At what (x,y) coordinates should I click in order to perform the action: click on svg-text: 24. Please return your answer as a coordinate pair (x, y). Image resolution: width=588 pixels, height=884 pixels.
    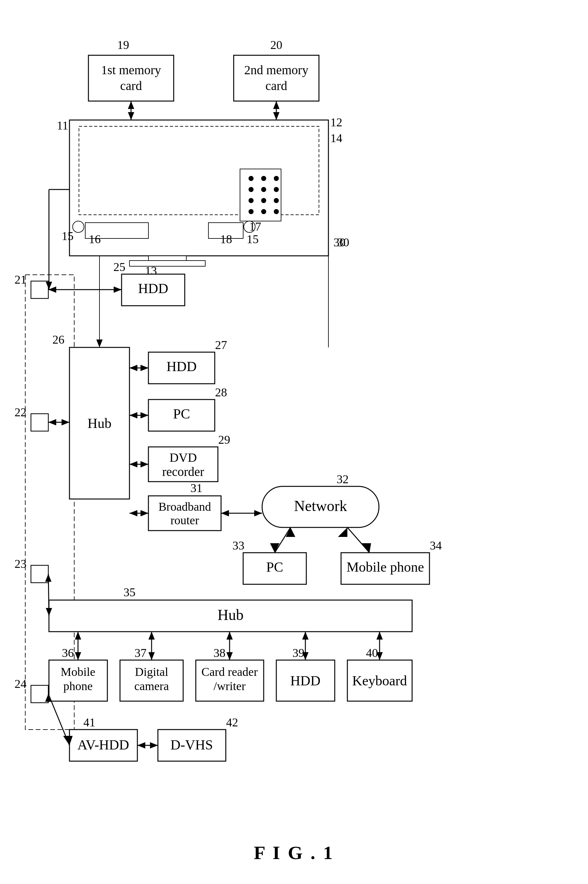
    Looking at the image, I should click on (21, 684).